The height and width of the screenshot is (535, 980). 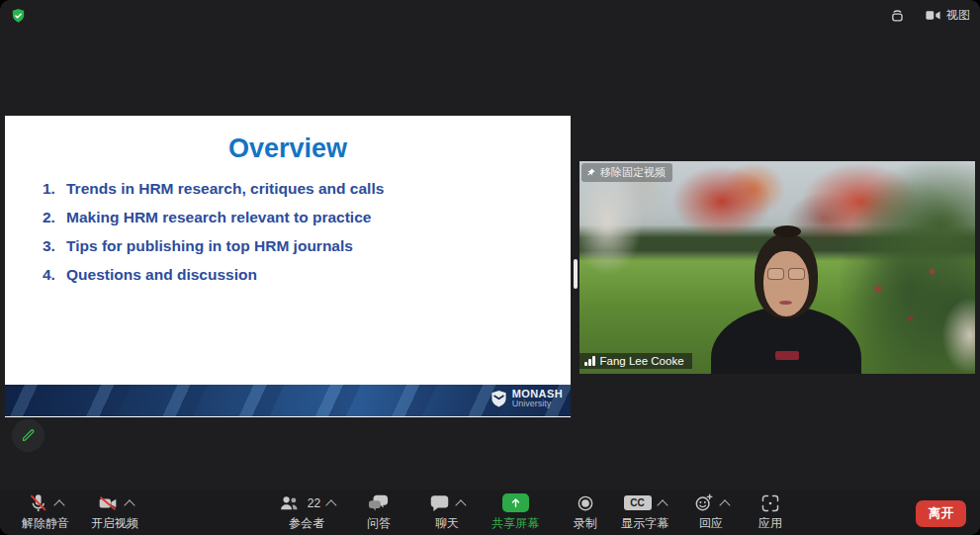 I want to click on annotate-button, so click(x=28, y=435).